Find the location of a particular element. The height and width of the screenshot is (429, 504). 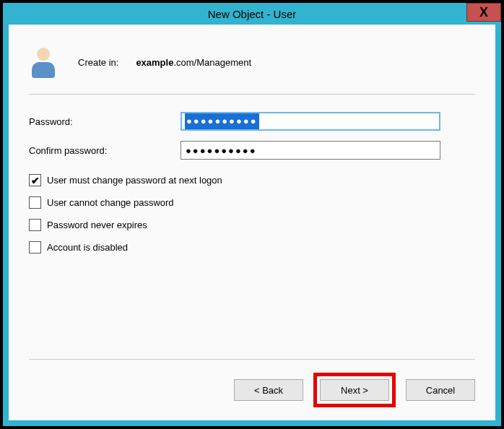

option-cannot-change: User cannot change password is located at coordinates (252, 202).